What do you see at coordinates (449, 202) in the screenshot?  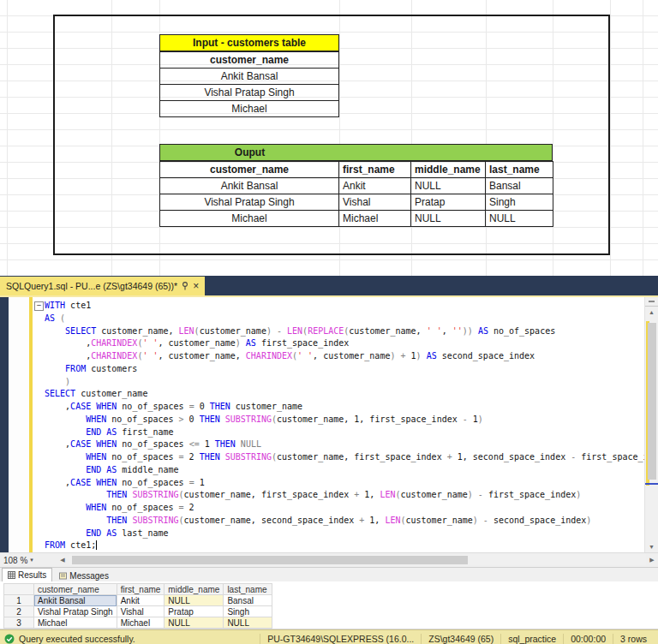 I see `output-cell: Pratap` at bounding box center [449, 202].